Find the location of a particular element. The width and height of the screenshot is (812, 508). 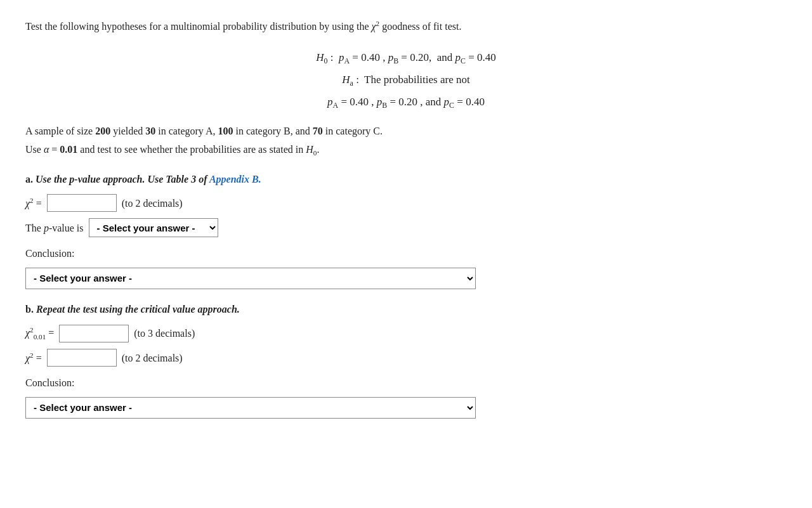

chi-sq-label: χ2 = is located at coordinates (34, 204).